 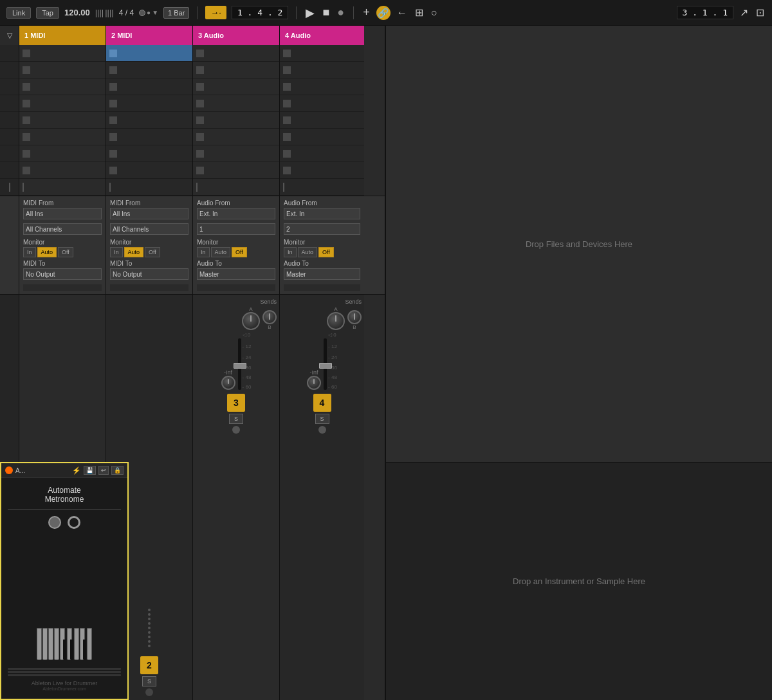 I want to click on tap-button: Tap, so click(x=48, y=13).